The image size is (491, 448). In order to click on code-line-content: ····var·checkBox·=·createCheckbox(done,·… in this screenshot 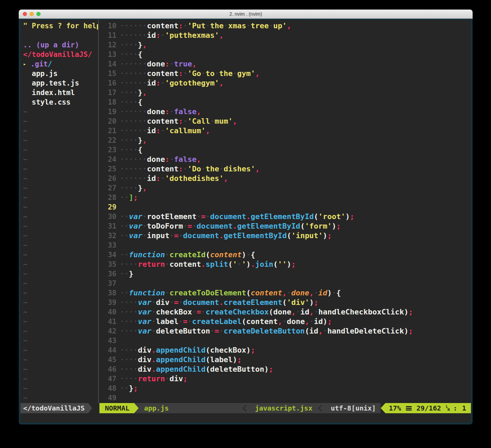, I will do `click(296, 312)`.